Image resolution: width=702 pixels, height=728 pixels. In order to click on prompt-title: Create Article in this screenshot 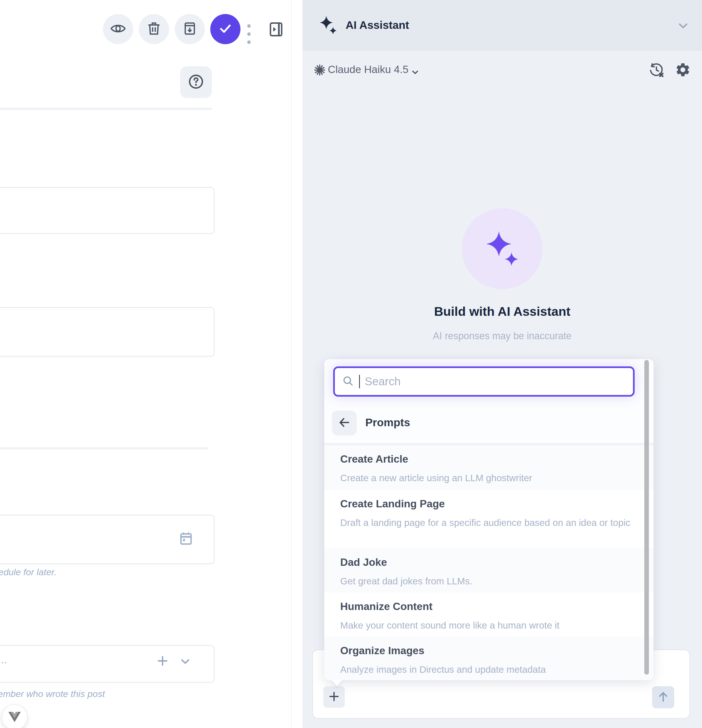, I will do `click(488, 459)`.